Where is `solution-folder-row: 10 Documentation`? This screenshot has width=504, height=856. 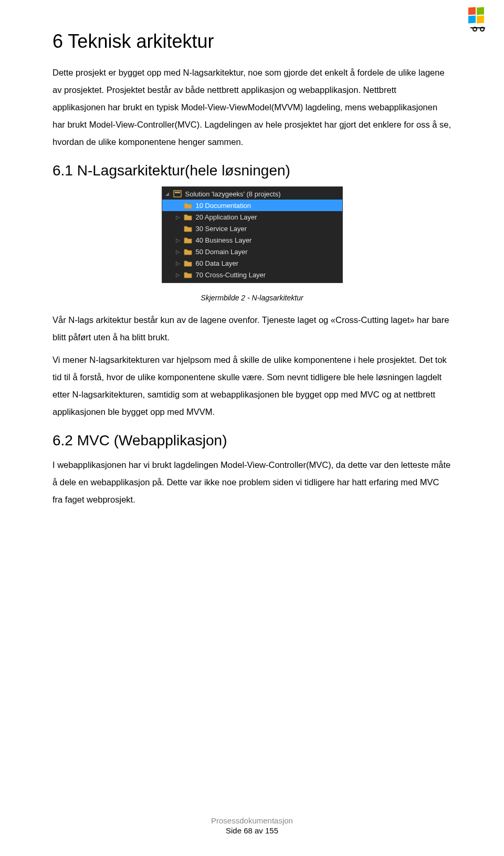
solution-folder-row: 10 Documentation is located at coordinates (252, 205).